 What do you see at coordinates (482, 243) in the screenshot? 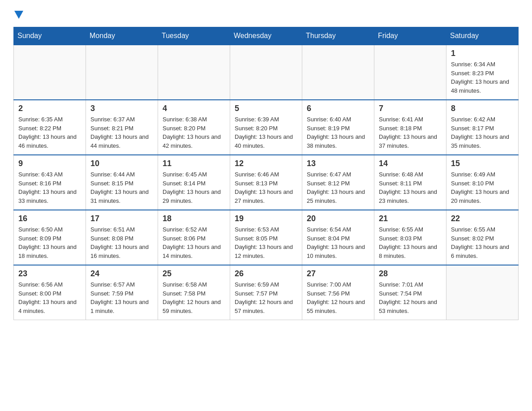
I see `day-info: Sunrise: 6:55 AMSunset: 8:02 PMDaylight:…` at bounding box center [482, 243].